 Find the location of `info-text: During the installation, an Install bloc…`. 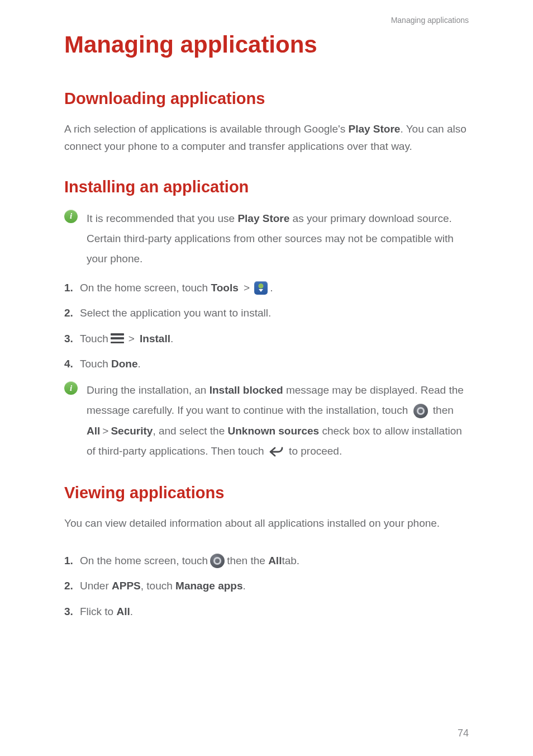

info-text: During the installation, an Install bloc… is located at coordinates (278, 420).